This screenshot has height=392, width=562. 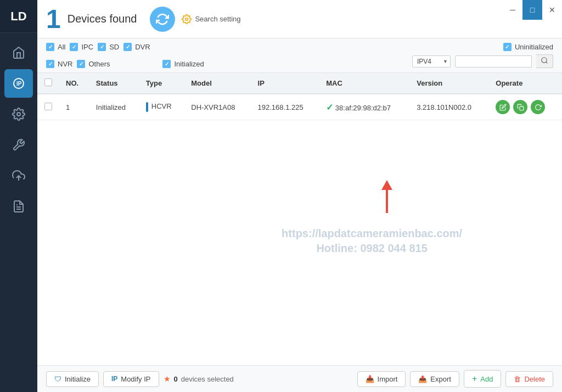 What do you see at coordinates (372, 234) in the screenshot?
I see `watermark-url: https://lapdatcameramienbac.com/` at bounding box center [372, 234].